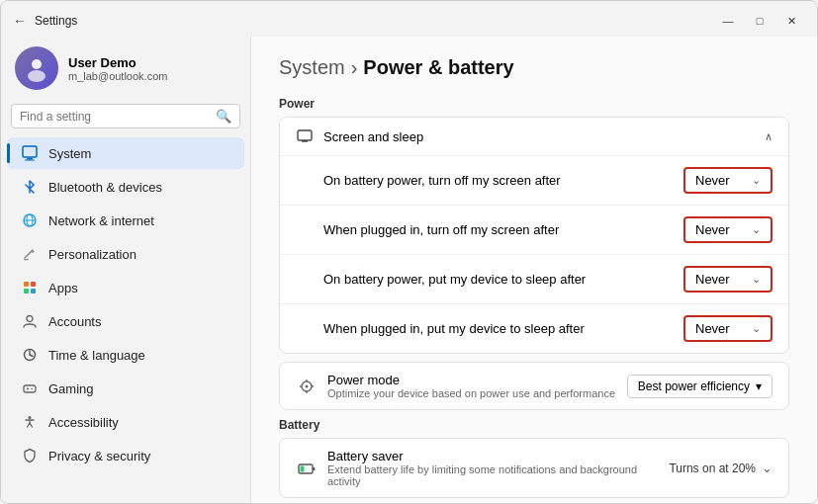 The width and height of the screenshot is (818, 504). Describe the element at coordinates (534, 136) in the screenshot. I see `screen-sleep-header: Screen and sleep ∧` at that location.